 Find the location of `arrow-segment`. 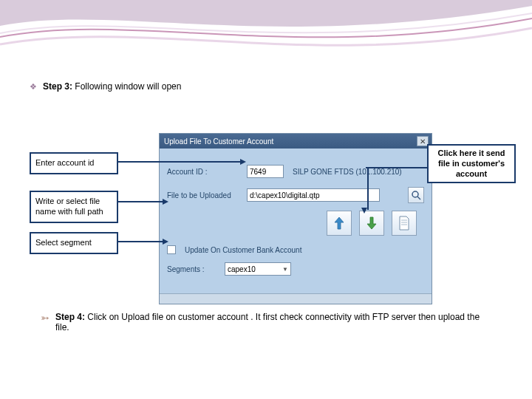

arrow-segment is located at coordinates (140, 242).